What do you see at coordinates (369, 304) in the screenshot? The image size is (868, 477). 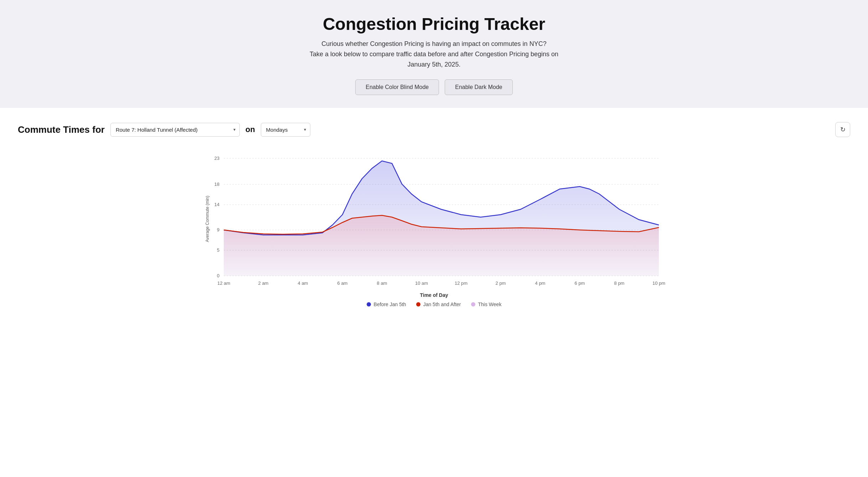 I see `legend-dot-before` at bounding box center [369, 304].